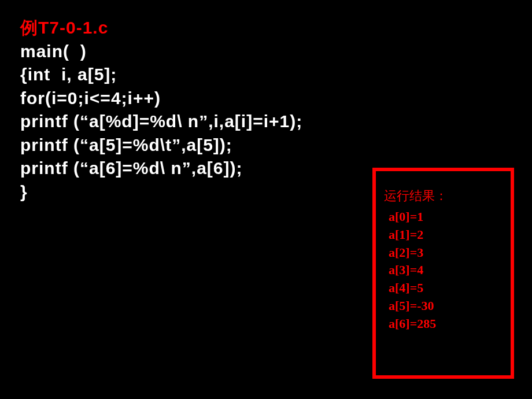 Image resolution: width=532 pixels, height=399 pixels. I want to click on result-line: a[2]=3, so click(443, 253).